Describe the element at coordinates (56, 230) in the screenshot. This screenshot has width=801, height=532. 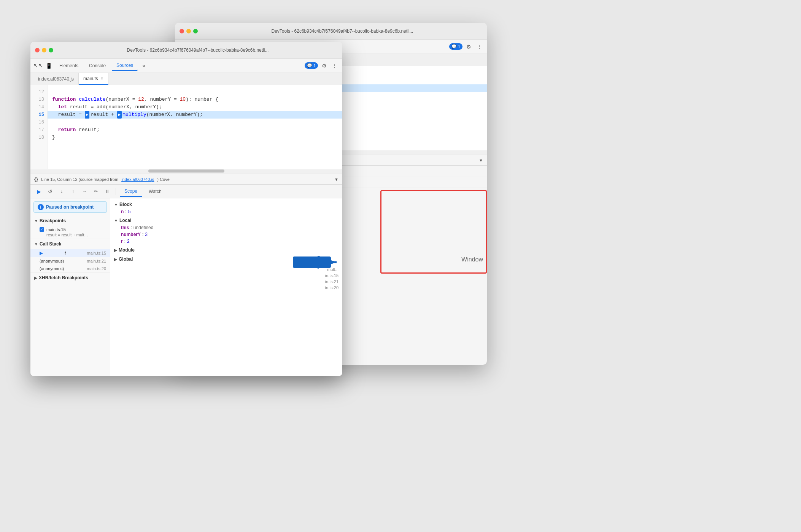
I see `front-bp-filename: main.ts:15` at that location.